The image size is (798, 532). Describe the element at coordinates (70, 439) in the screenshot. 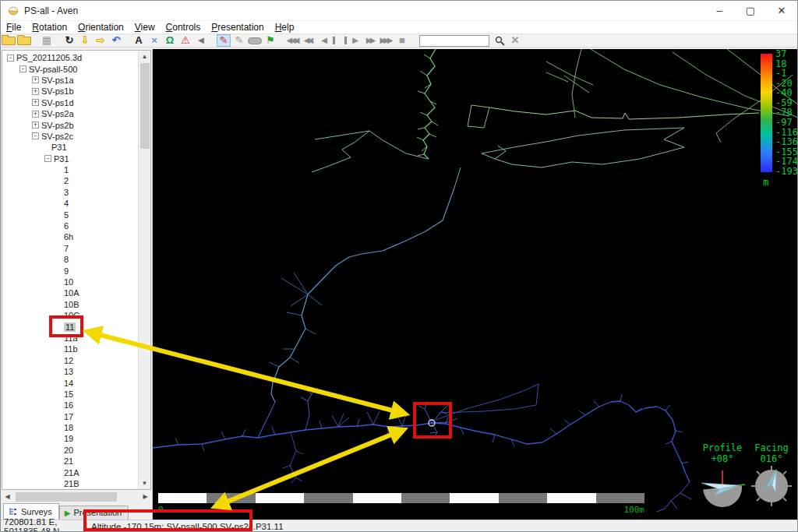

I see `tree-item: 19` at that location.